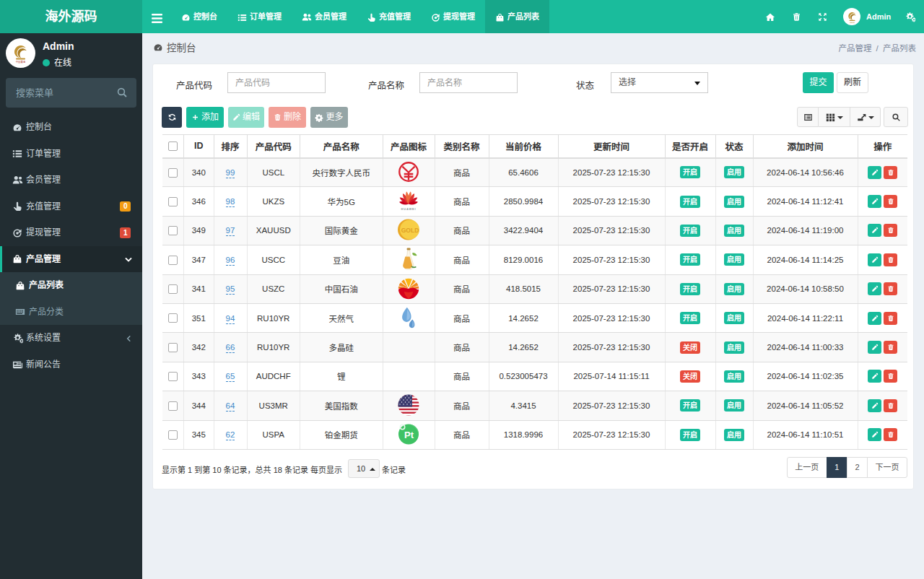 This screenshot has height=579, width=924. What do you see at coordinates (21, 62) in the screenshot?
I see `svg-text: 中国黄金` at bounding box center [21, 62].